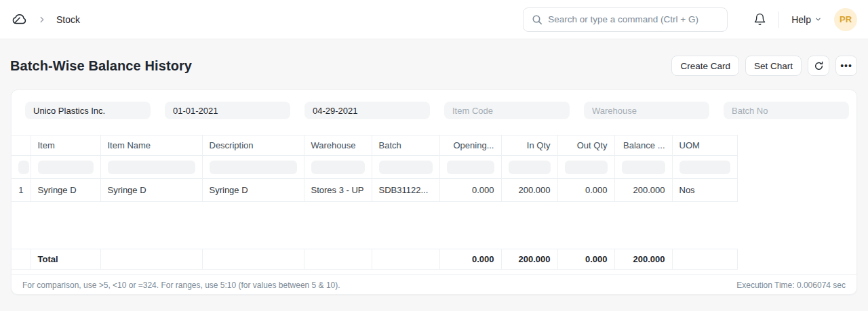  Describe the element at coordinates (529, 146) in the screenshot. I see `column-header-in-qty: In Qty` at that location.